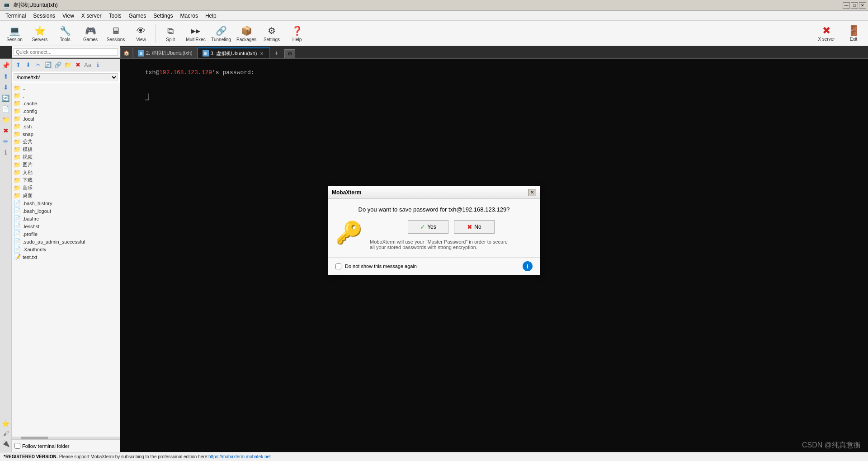 The width and height of the screenshot is (868, 461). I want to click on info-button: i, so click(528, 266).